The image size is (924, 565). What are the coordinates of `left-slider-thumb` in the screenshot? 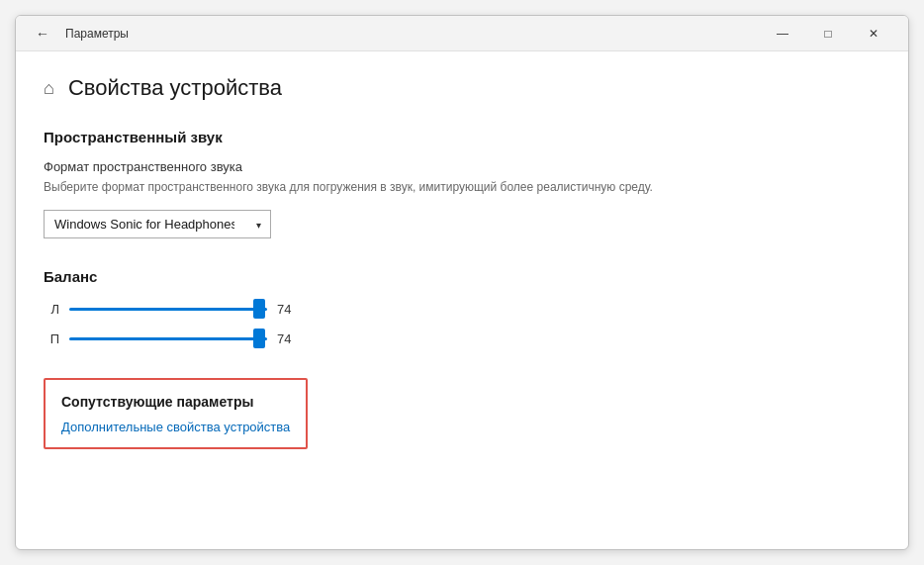 It's located at (259, 309).